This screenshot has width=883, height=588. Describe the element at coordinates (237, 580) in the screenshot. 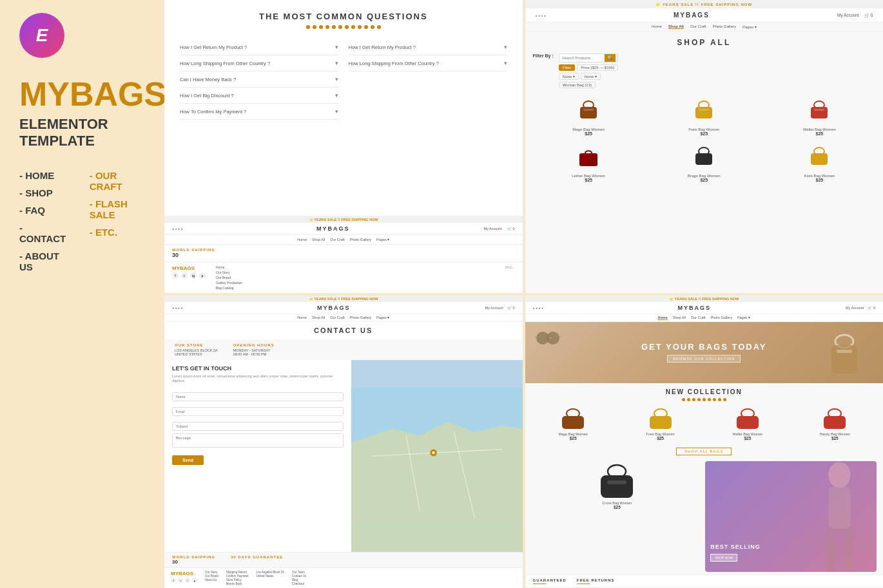

I see `footer-policy: Store Policy` at that location.